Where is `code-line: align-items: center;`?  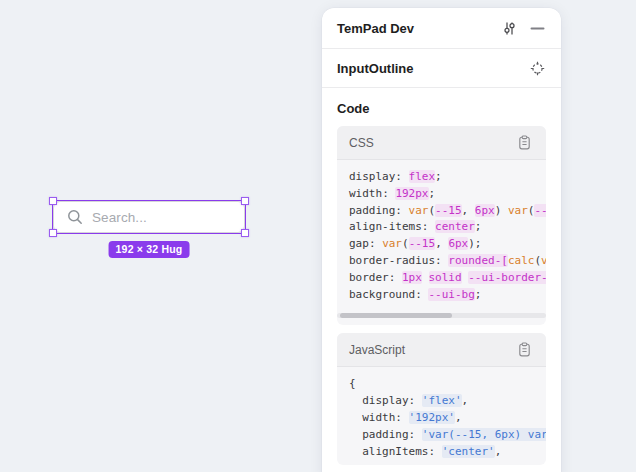 code-line: align-items: center; is located at coordinates (448, 228).